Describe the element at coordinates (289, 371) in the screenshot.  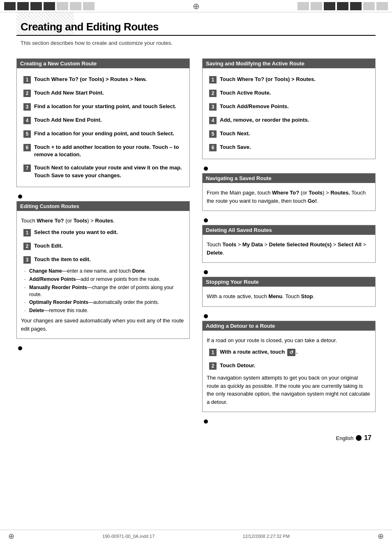
I see `section-detour-content: If a road on your route is closed, you c…` at that location.